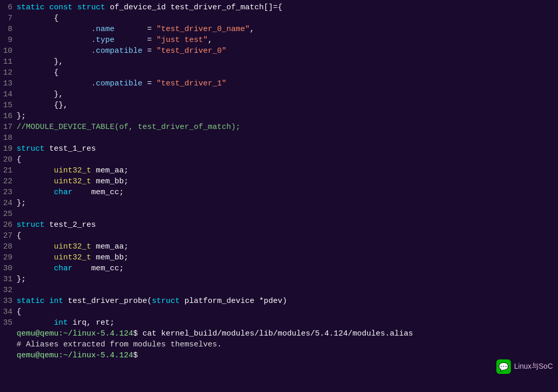 This screenshot has width=558, height=392. I want to click on code-line: 21 uint32_t mem_aa;, so click(279, 171).